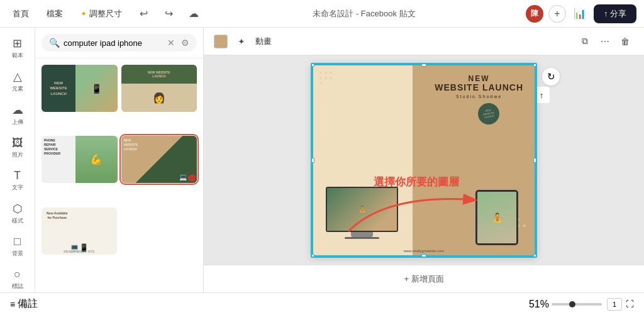 The image size is (644, 315). I want to click on canvas-delete-button: 🗑, so click(625, 41).